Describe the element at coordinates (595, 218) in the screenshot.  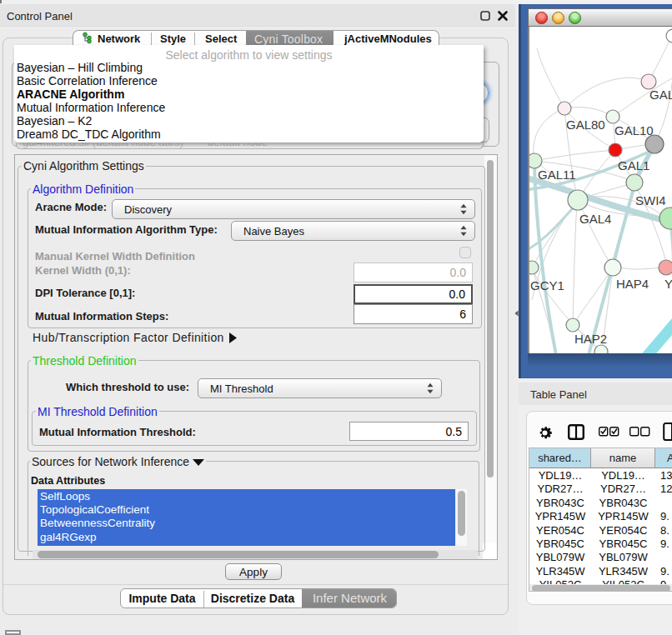
I see `svg-text: GAL4` at that location.